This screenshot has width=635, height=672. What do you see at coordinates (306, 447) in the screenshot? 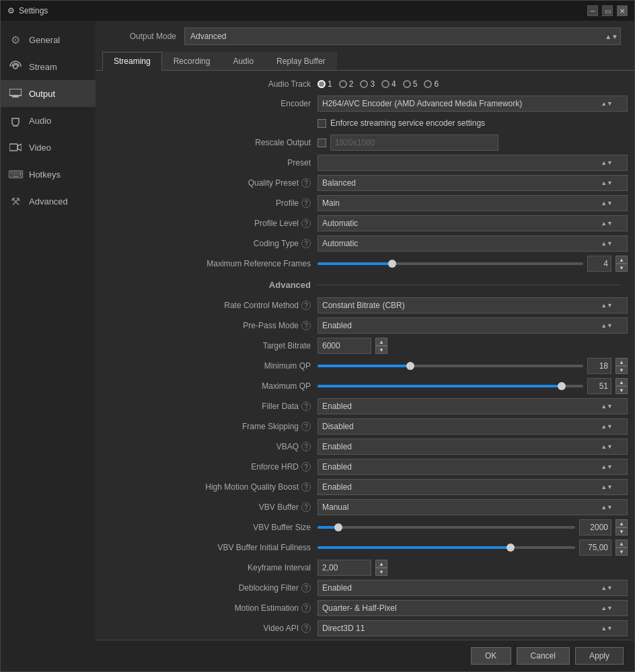
I see `vbaq-help: ?` at bounding box center [306, 447].